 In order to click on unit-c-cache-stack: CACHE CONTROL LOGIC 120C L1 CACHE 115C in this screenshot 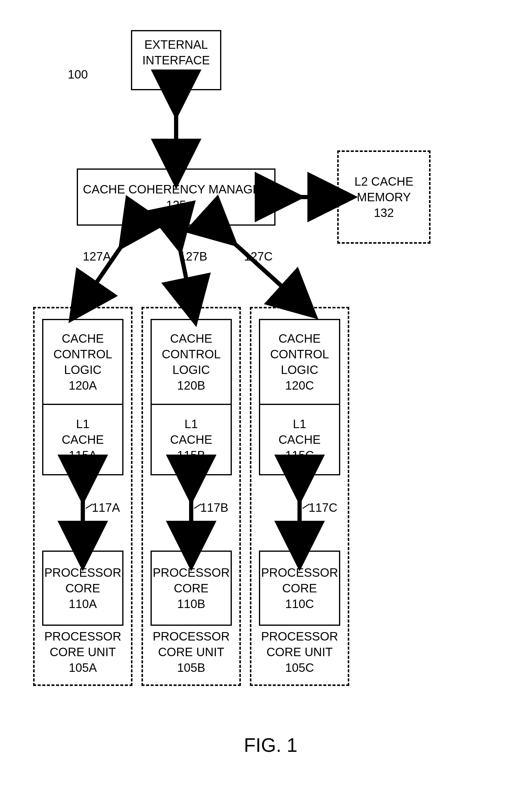, I will do `click(299, 397)`.